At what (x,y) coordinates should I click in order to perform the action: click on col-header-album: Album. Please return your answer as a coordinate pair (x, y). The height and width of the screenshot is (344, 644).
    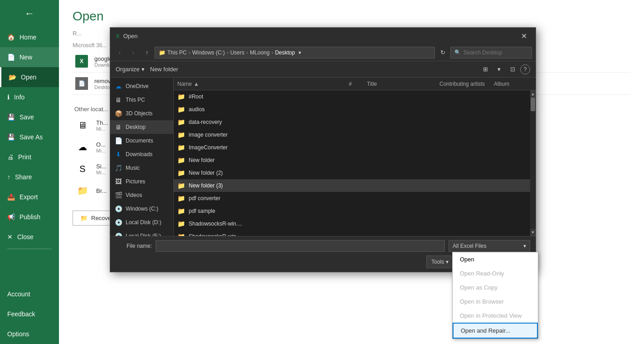
    Looking at the image, I should click on (513, 84).